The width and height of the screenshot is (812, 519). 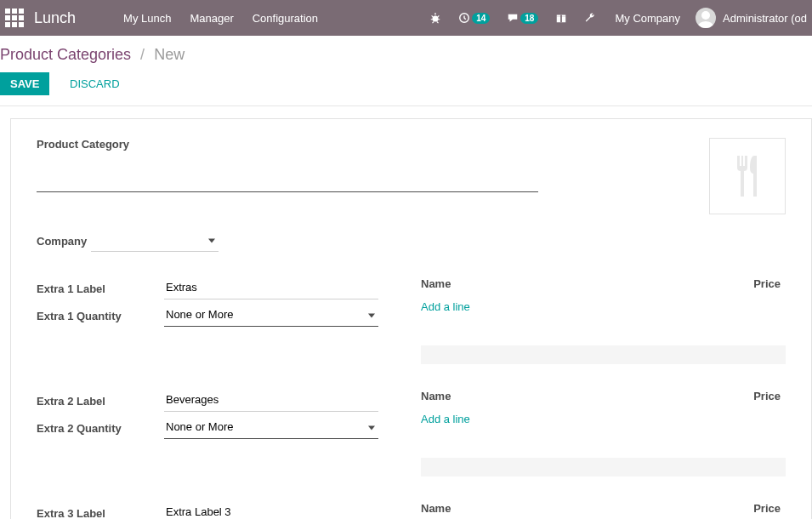 What do you see at coordinates (271, 510) in the screenshot?
I see `extra3-label-input` at bounding box center [271, 510].